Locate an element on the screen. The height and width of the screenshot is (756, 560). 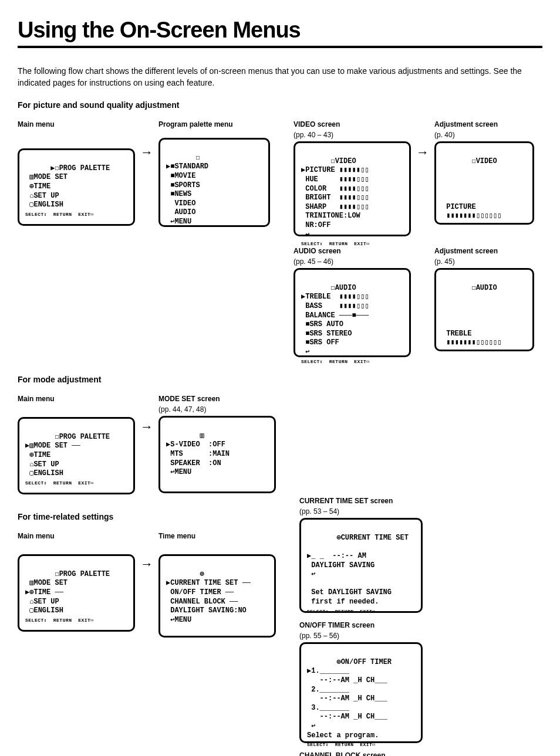
screen-onoff: ⊕ON/OFF TIMER ▶1._______ --:--AM _H CH__… is located at coordinates (361, 693).